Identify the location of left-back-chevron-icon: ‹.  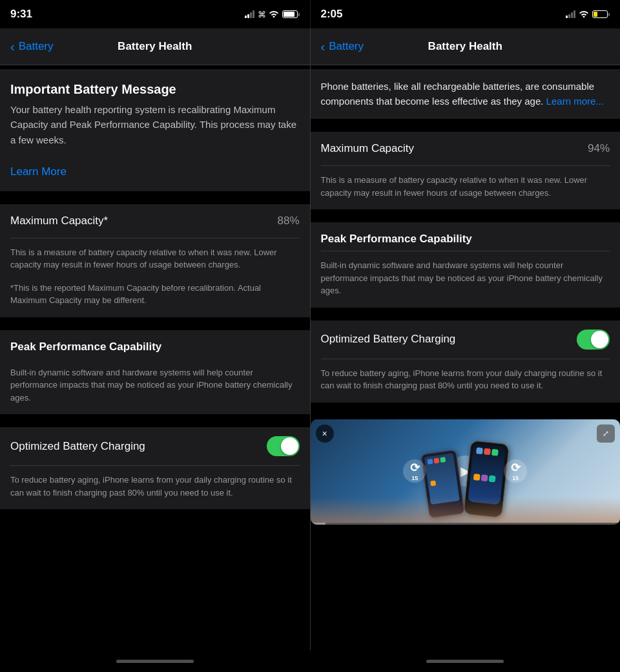
(13, 47).